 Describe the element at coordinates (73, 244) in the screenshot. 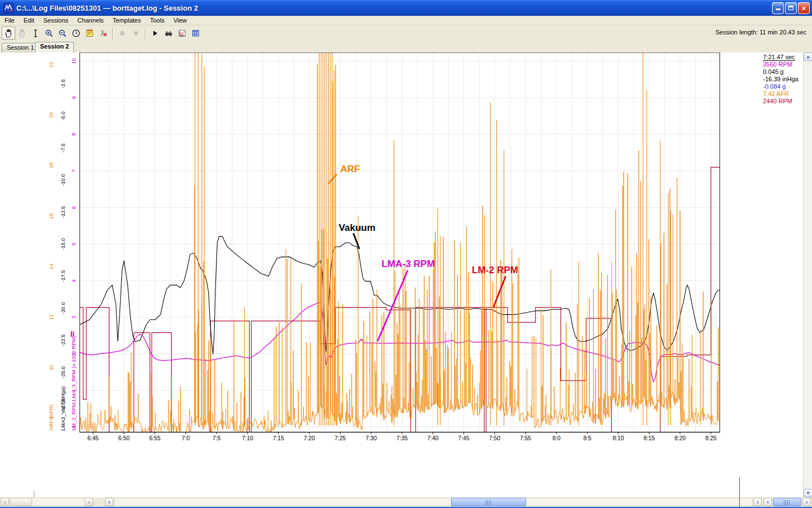

I see `y-axis-rpm: 109876543210LM_2_RPM,LMA_3_RPM (x 1000 R…` at that location.